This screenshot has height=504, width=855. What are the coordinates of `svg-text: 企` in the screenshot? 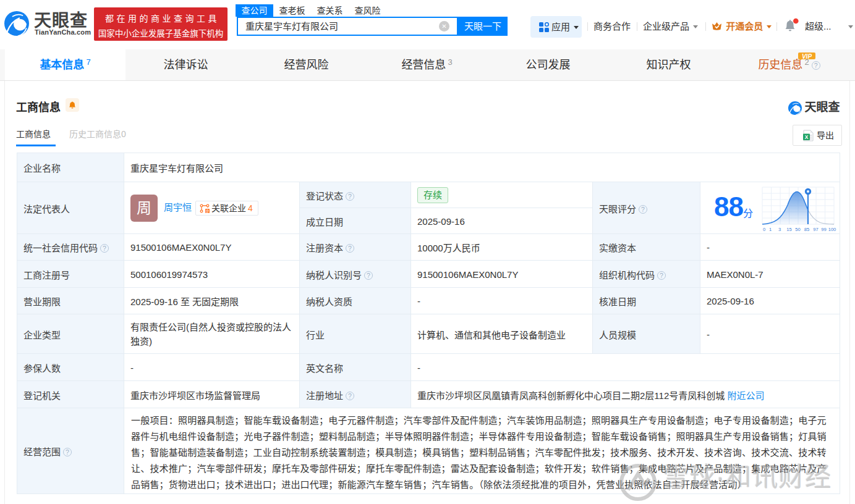 It's located at (208, 211).